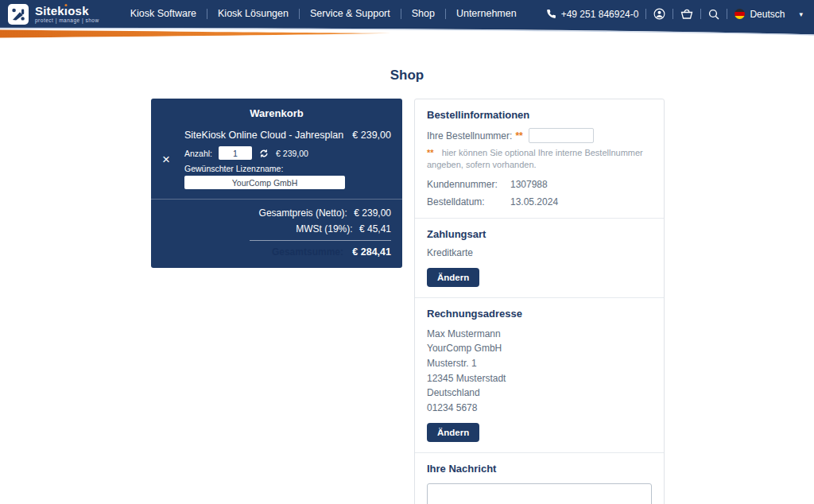 The image size is (814, 504). I want to click on address-line: Deutschland, so click(539, 393).